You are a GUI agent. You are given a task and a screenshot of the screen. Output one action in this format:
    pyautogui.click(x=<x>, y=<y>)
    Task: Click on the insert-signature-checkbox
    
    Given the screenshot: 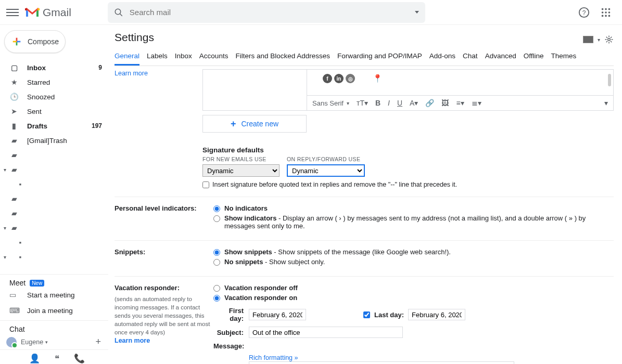 What is the action you would take?
    pyautogui.click(x=206, y=185)
    